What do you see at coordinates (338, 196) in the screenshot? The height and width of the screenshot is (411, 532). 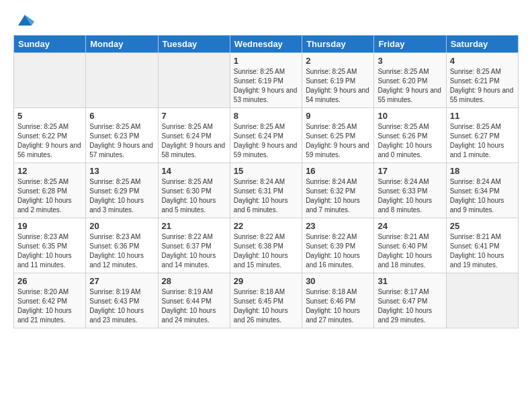 I see `day-info: Sunrise: 8:24 AMSunset: 6:32 PMDaylight:…` at bounding box center [338, 196].